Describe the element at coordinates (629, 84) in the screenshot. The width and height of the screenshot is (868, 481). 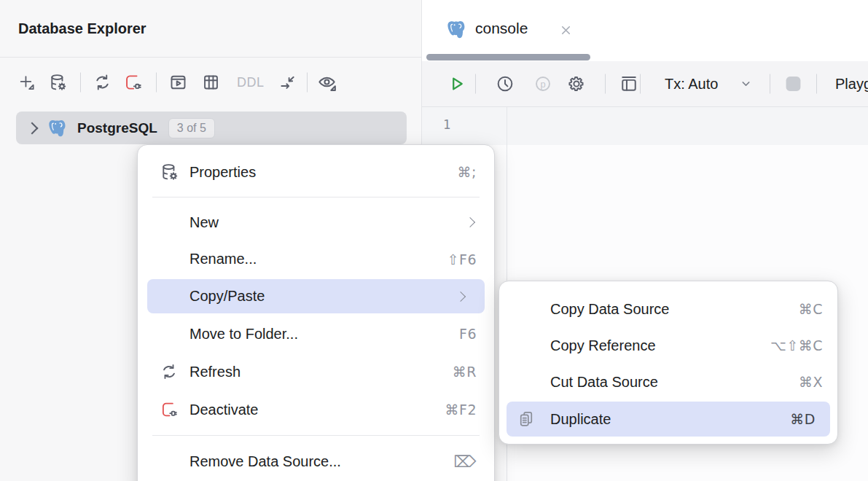
I see `in-editor-results-toggle` at that location.